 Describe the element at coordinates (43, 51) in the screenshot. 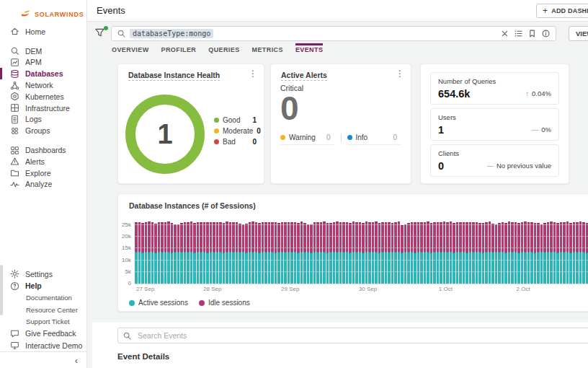

I see `sidebar-item-dem: DEM` at that location.